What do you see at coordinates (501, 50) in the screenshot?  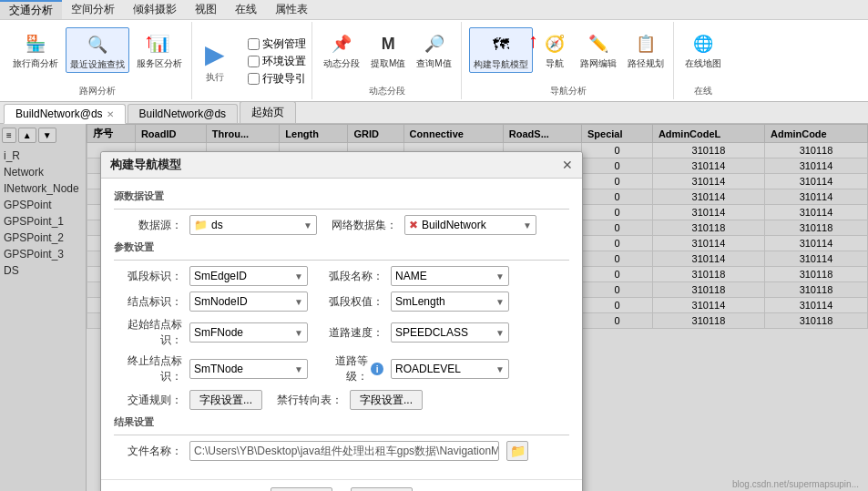 I see `build-nav-button: 🗺 构建导航模型` at bounding box center [501, 50].